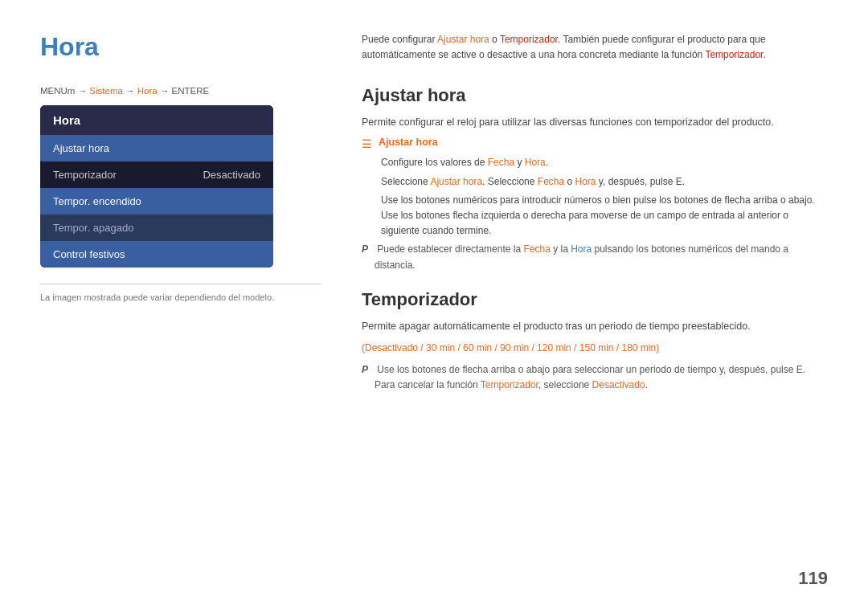  Describe the element at coordinates (595, 162) in the screenshot. I see `sub-item-1: Configure los valores de Fecha y Hora.` at that location.